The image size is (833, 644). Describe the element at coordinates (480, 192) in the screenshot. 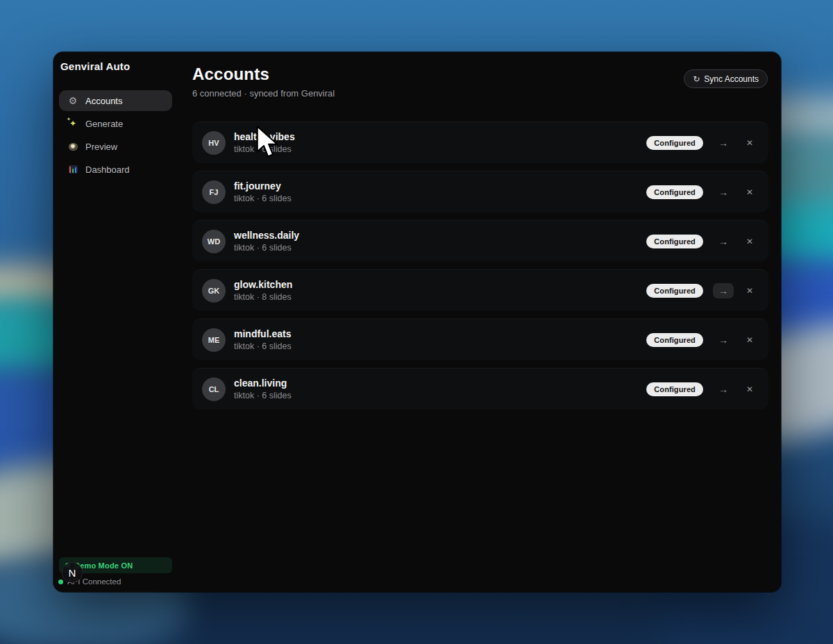

I see `account-row: FJ fit.journey tiktok · 6 slides Configu…` at that location.